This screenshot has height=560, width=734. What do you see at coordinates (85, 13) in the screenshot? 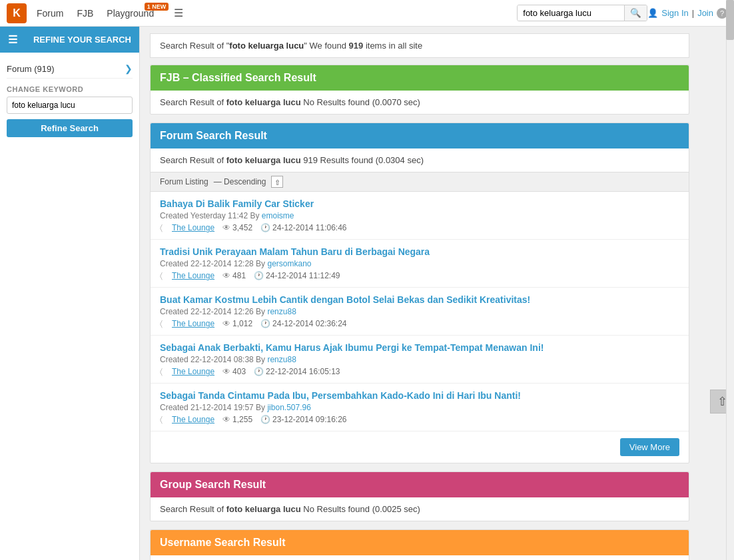
I see `nav-fjb: FJB` at bounding box center [85, 13].